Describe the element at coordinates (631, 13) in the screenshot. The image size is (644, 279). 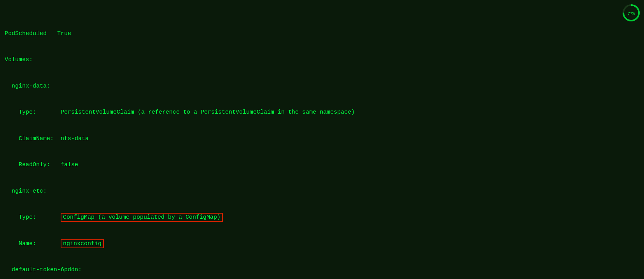
I see `progress-circle: 77%` at that location.